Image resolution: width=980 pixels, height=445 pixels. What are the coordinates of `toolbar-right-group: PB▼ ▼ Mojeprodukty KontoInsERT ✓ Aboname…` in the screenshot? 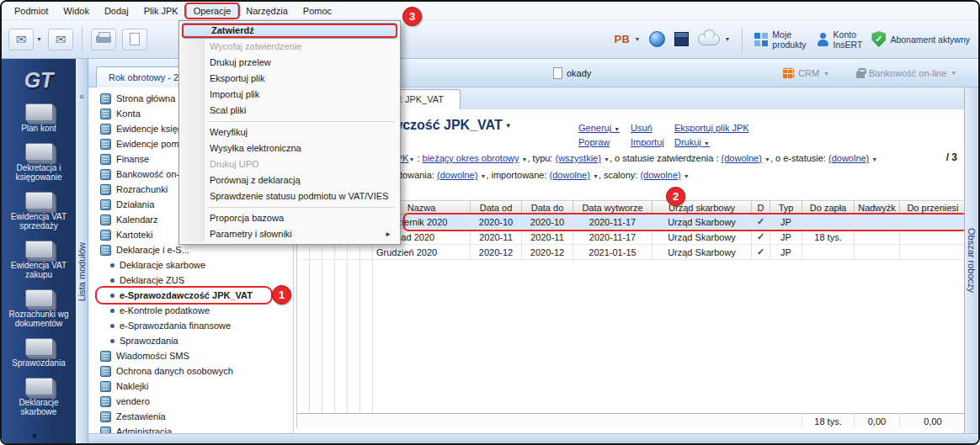 It's located at (791, 39).